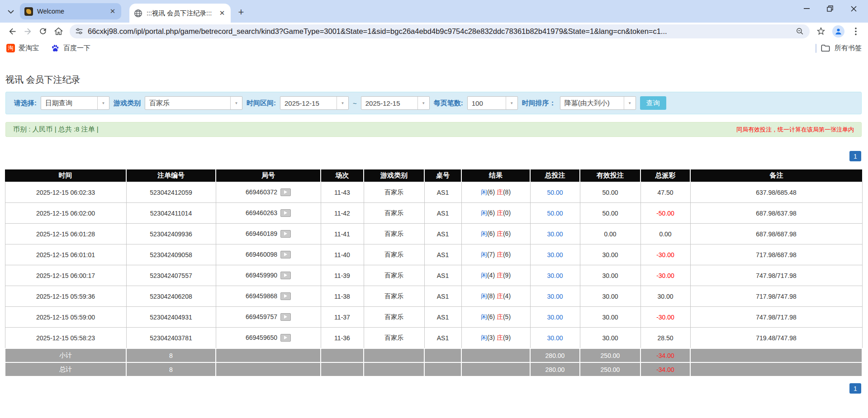 Image resolution: width=868 pixels, height=418 pixels. What do you see at coordinates (496, 193) in the screenshot?
I see `cell-result: 闲(6) 庄(8)` at bounding box center [496, 193].